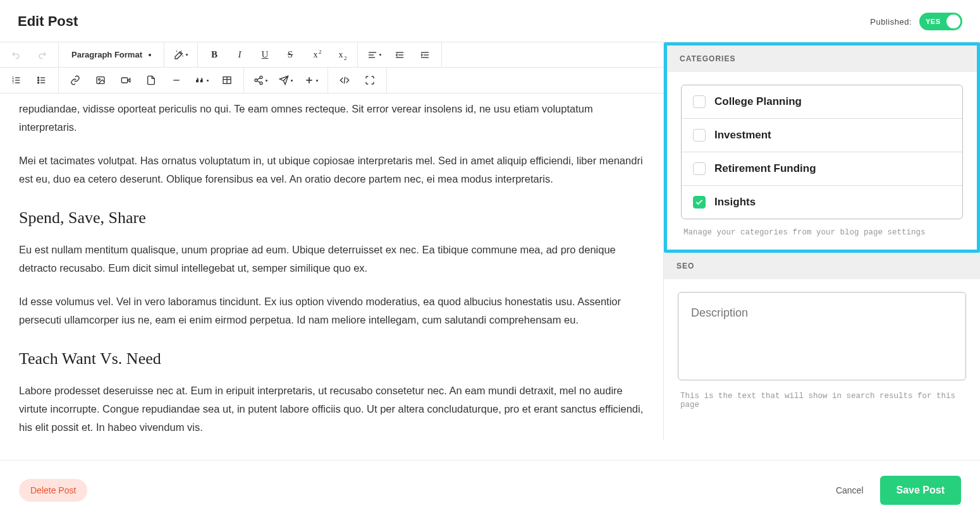 The width and height of the screenshot is (980, 520). Describe the element at coordinates (953, 21) in the screenshot. I see `toggle-knob` at that location.